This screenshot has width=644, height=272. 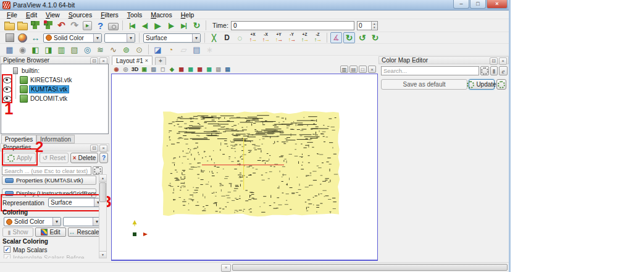 What do you see at coordinates (135, 69) in the screenshot?
I see `toggle-3d-icon: 3D` at bounding box center [135, 69].